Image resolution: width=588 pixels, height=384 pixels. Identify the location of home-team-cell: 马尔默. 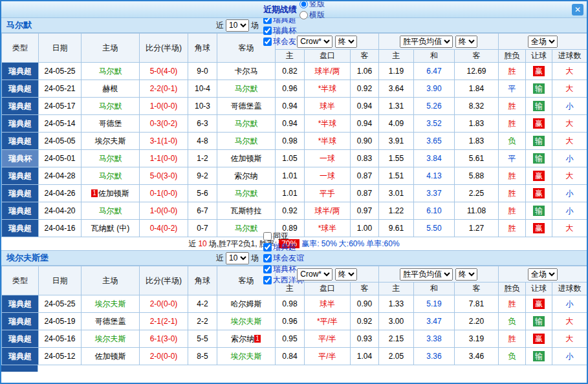
(111, 176).